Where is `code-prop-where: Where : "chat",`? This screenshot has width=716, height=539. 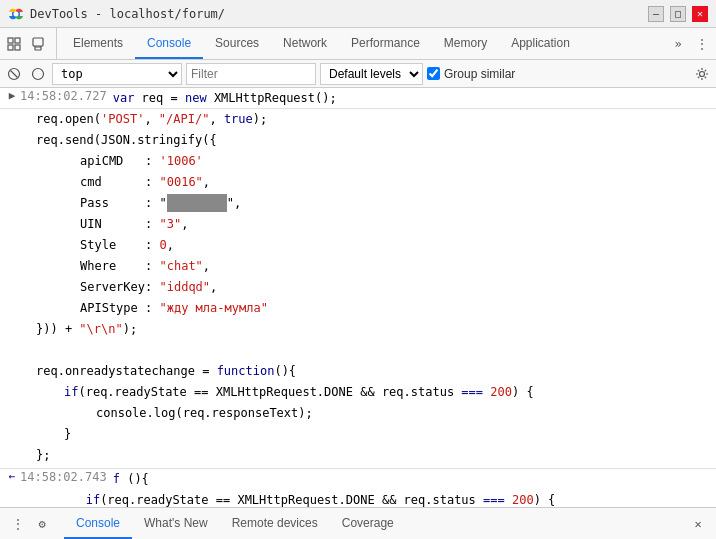
code-prop-where: Where : "chat", is located at coordinates (358, 266).